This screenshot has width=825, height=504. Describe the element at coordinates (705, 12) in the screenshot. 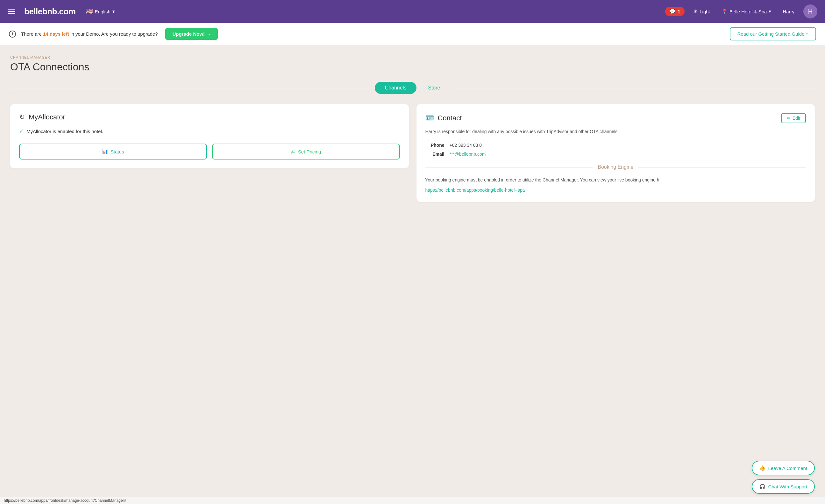

I see `theme-label: Light` at that location.